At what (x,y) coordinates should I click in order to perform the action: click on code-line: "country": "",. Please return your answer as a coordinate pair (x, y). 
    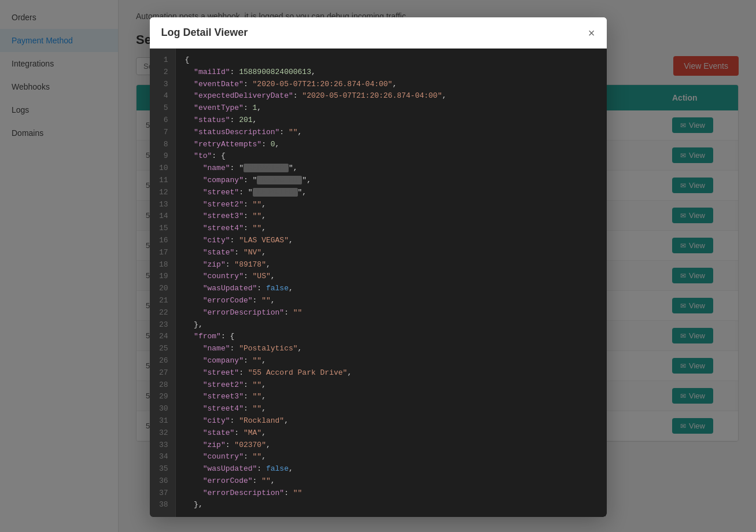
    Looking at the image, I should click on (391, 457).